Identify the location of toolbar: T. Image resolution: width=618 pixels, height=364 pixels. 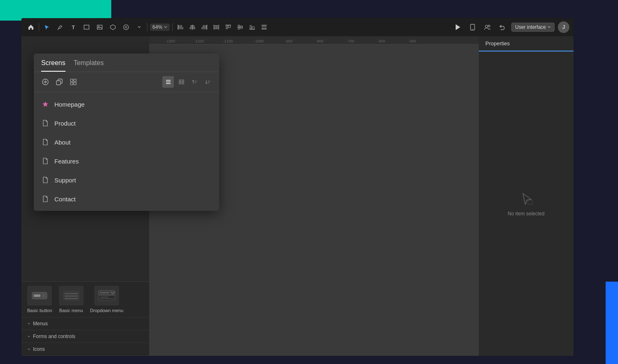
(297, 27).